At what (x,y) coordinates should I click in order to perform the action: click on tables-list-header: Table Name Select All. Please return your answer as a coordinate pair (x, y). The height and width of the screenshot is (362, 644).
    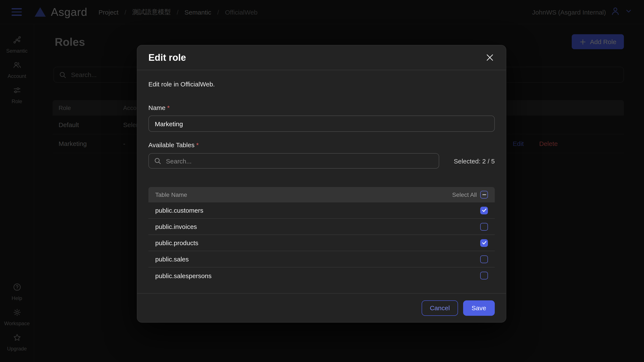
    Looking at the image, I should click on (322, 195).